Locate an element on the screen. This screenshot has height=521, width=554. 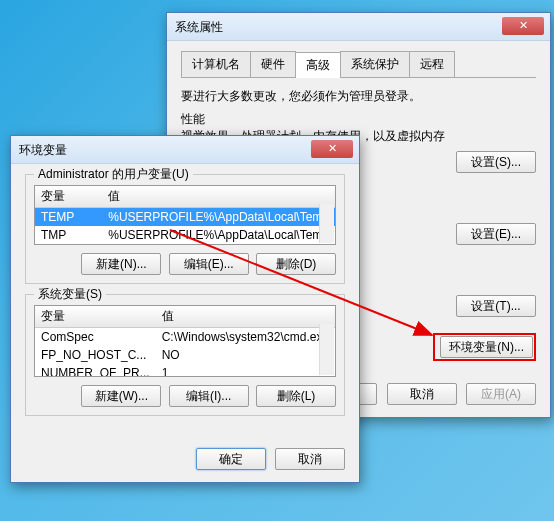
env-vars-button: 环境变量(N)... is located at coordinates (486, 347).